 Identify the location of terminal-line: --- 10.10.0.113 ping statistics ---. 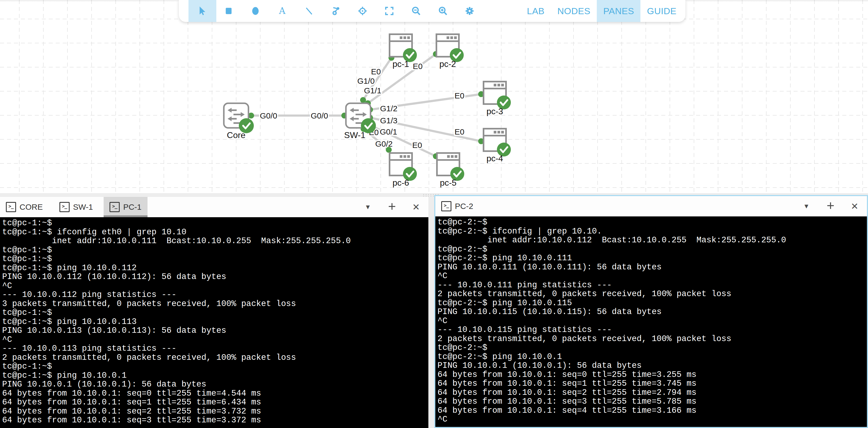
(215, 349).